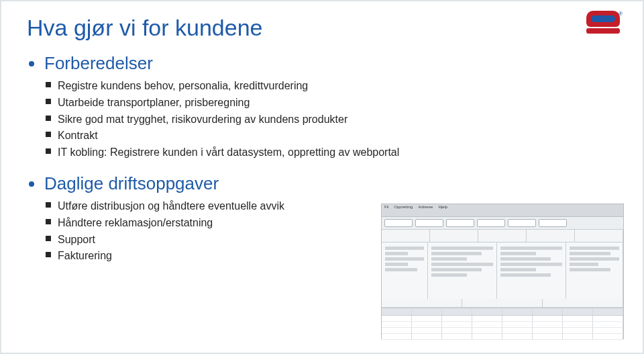 The height and width of the screenshot is (354, 644). I want to click on list-item: Kontrakt, so click(331, 136).